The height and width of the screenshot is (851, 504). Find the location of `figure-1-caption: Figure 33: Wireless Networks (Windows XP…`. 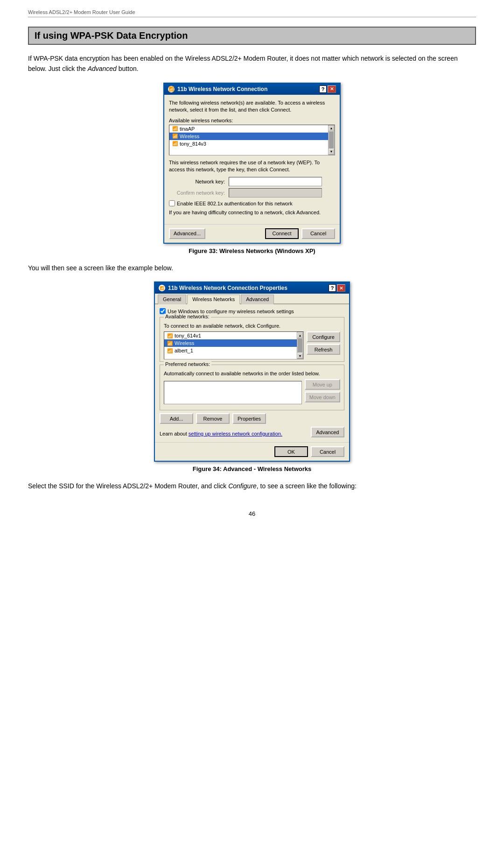

figure-1-caption: Figure 33: Wireless Networks (Windows XP… is located at coordinates (252, 251).